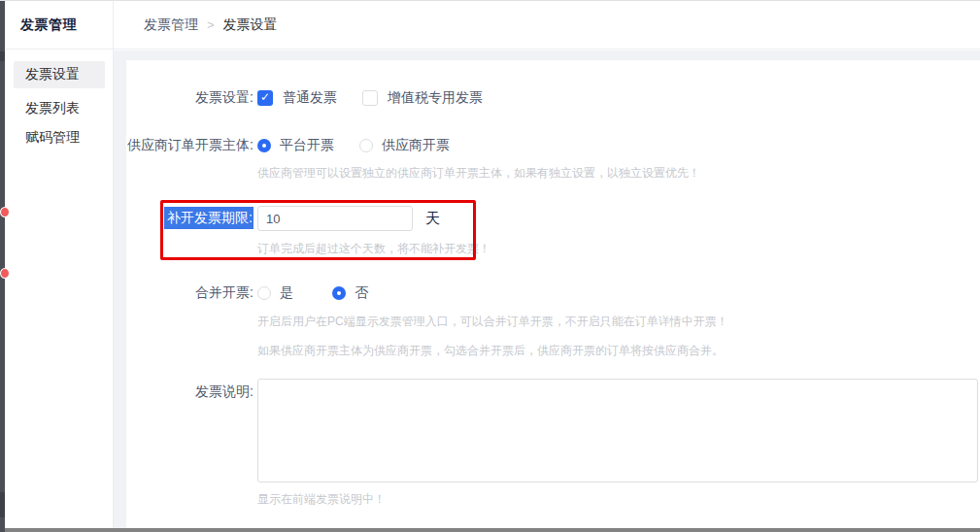 The image size is (980, 532). Describe the element at coordinates (190, 390) in the screenshot. I see `invoice-note-label: 发票说明:` at that location.